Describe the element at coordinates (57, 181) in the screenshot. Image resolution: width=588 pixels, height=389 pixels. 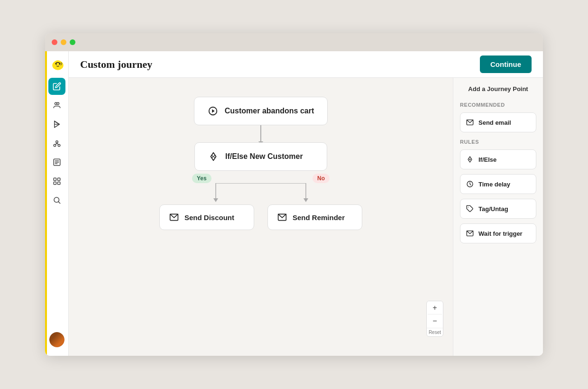
I see `sidebar-item-integrations` at that location.